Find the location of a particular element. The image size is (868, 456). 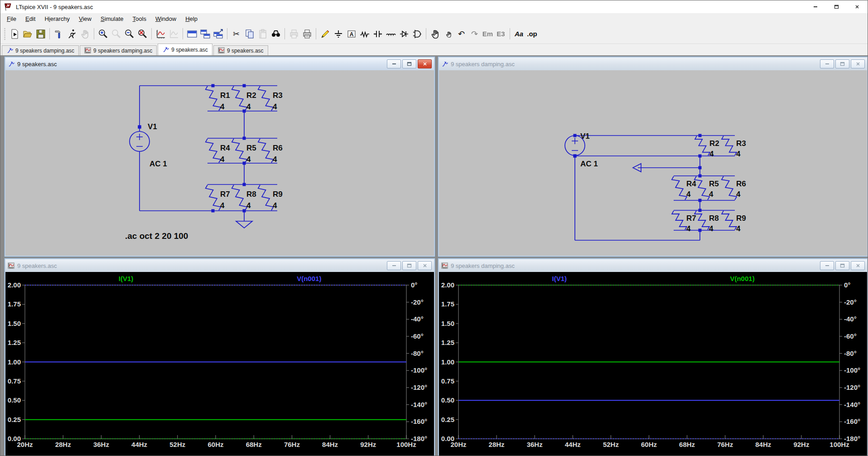

menu-help: Help is located at coordinates (191, 19).